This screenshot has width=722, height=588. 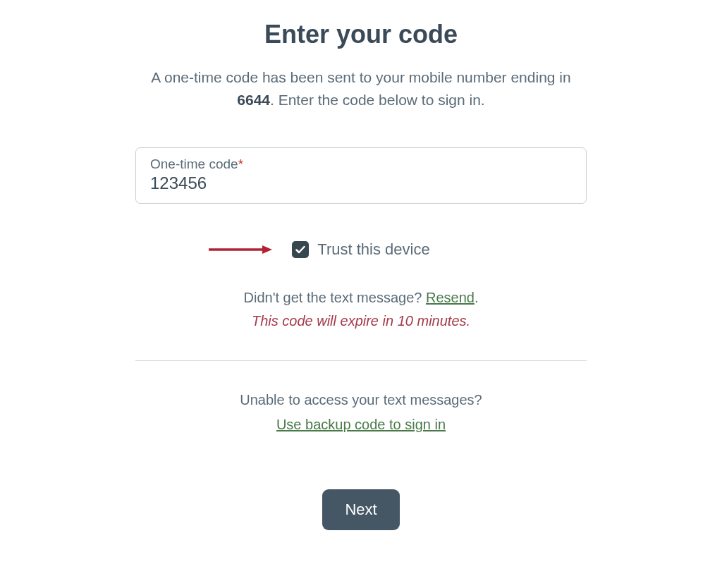 What do you see at coordinates (240, 250) in the screenshot?
I see `arrow-annotation-icon` at bounding box center [240, 250].